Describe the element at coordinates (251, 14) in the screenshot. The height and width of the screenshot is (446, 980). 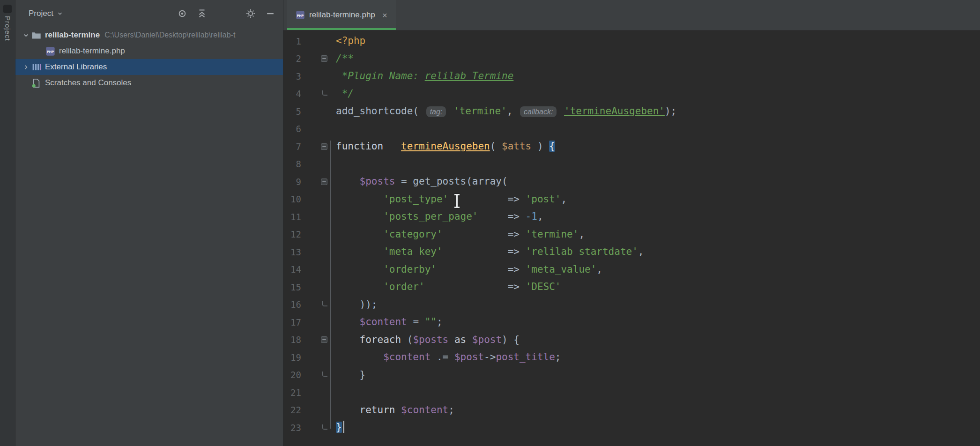
I see `settings-gear-icon` at that location.